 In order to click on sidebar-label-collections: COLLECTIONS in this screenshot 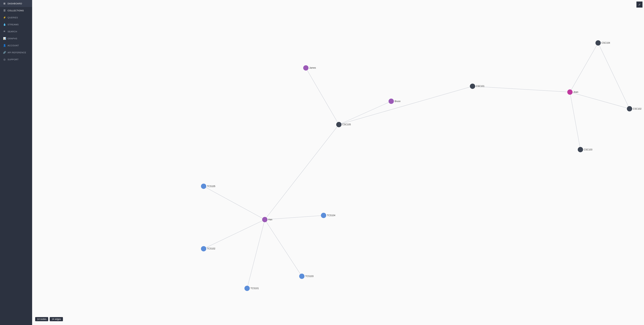, I will do `click(16, 10)`.